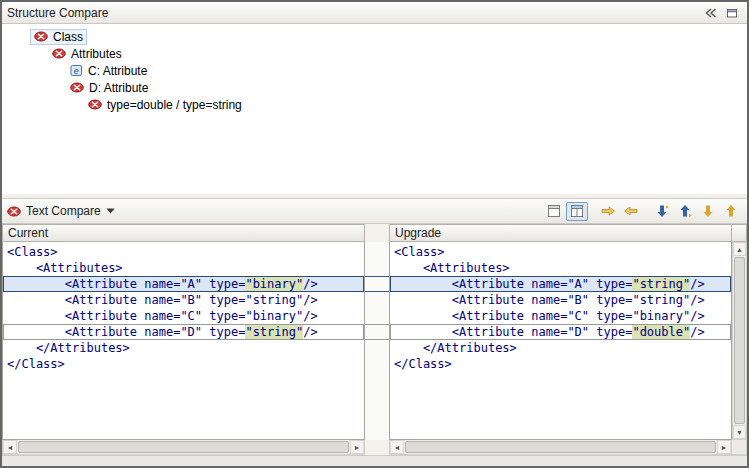  What do you see at coordinates (374, 211) in the screenshot?
I see `text-compare-header: Text Compare` at bounding box center [374, 211].